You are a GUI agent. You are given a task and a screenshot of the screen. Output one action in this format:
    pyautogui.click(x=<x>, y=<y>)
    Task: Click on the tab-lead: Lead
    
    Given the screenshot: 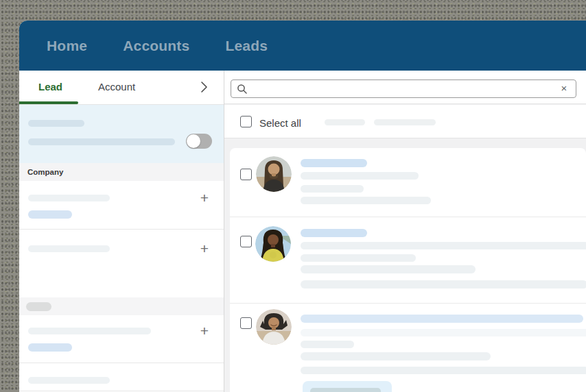 What is the action you would take?
    pyautogui.click(x=51, y=86)
    